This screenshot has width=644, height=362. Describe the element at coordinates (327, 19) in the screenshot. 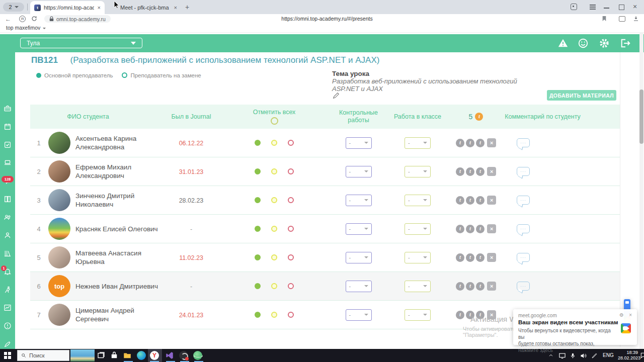

I see `full-url-text: https://omni.top-academy.ru/#/presents` at that location.